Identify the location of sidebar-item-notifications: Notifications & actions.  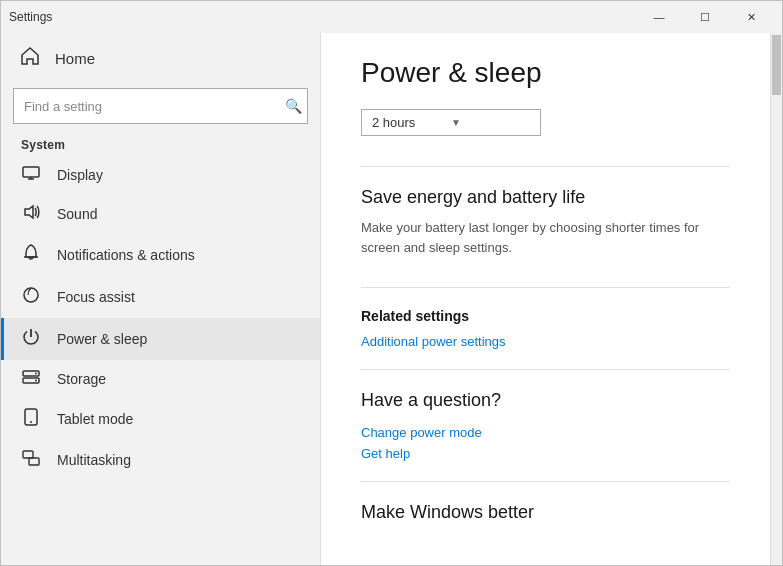
(160, 255).